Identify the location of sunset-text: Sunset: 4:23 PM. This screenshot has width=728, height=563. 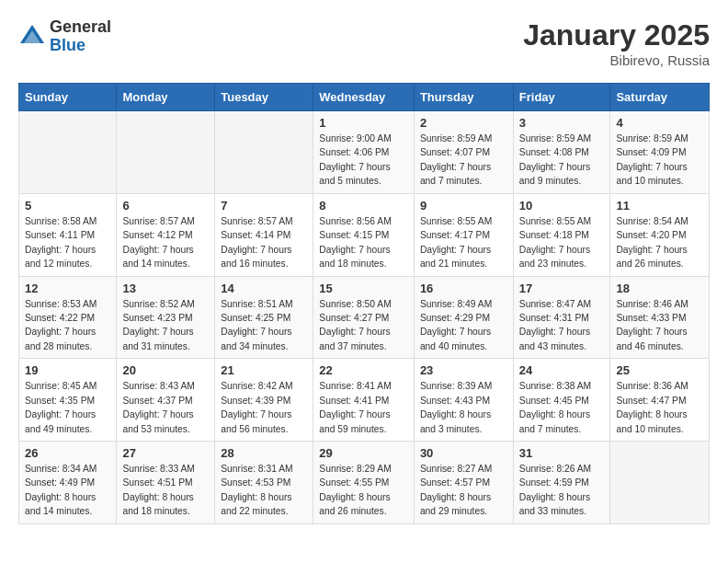
(157, 318).